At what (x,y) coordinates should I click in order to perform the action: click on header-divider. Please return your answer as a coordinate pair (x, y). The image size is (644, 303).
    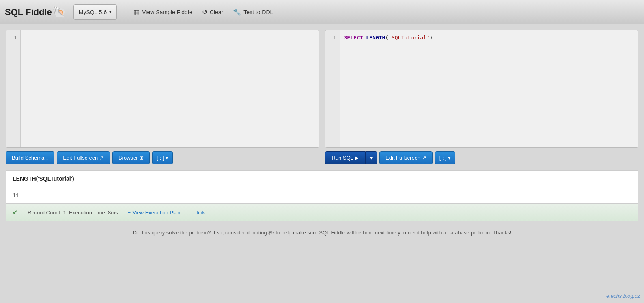
    Looking at the image, I should click on (123, 12).